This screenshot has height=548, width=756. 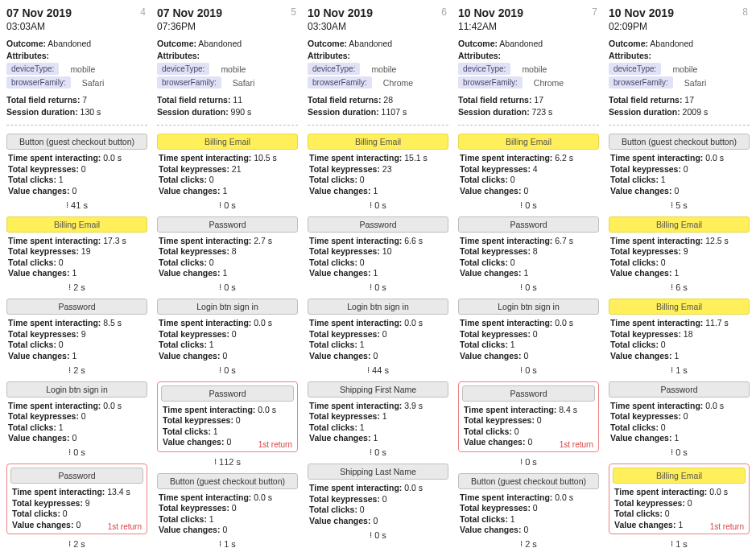 I want to click on step-stat-tkp: Total keypresses: 9, so click(x=77, y=334).